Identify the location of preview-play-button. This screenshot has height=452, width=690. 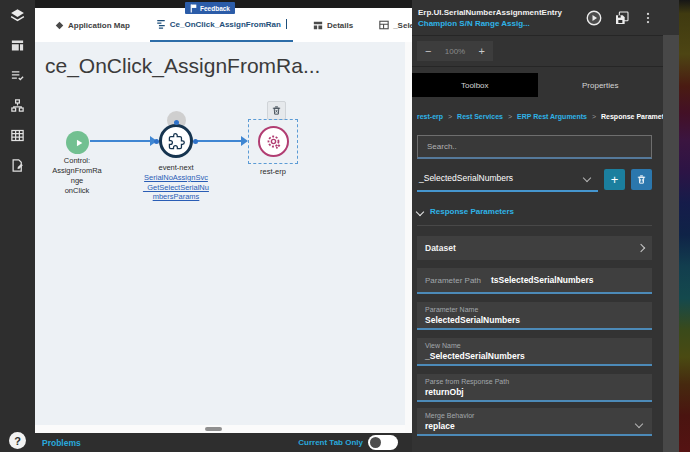
(594, 18).